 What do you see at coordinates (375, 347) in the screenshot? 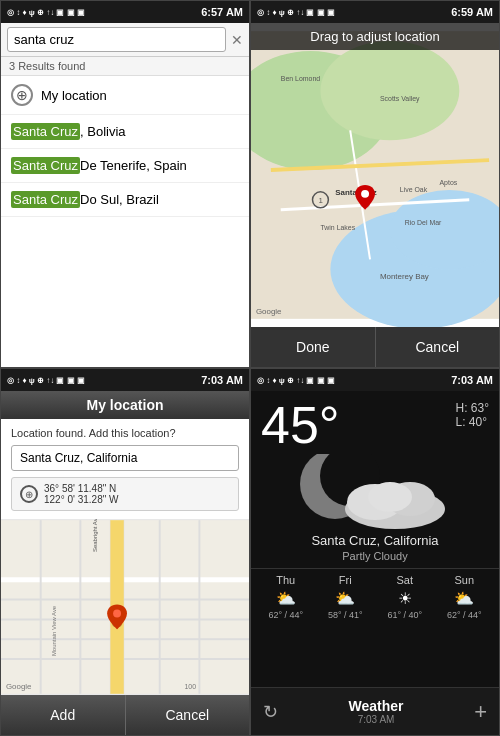
I see `map-action-buttons: Done Cancel` at bounding box center [375, 347].